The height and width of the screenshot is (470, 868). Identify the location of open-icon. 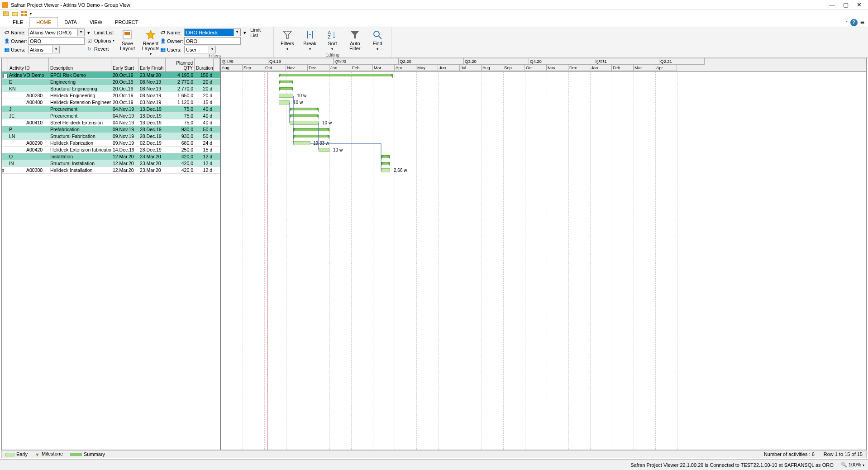
(6, 14).